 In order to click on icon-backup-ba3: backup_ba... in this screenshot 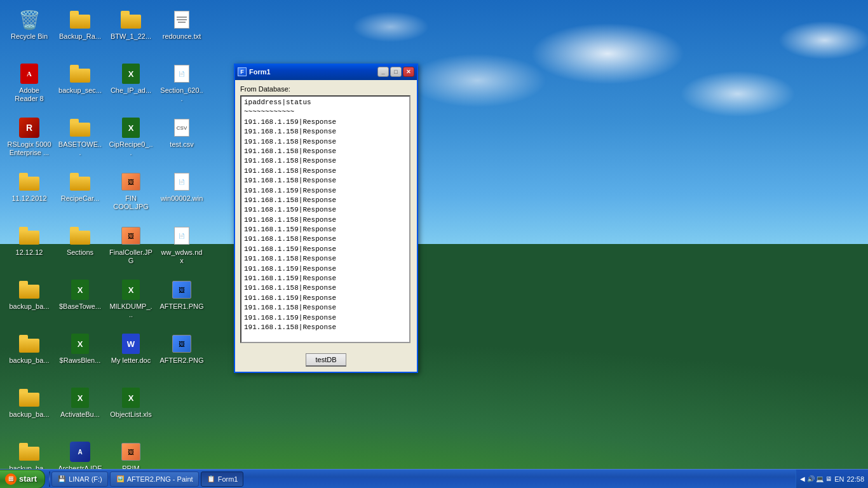, I will do `click(29, 410)`.